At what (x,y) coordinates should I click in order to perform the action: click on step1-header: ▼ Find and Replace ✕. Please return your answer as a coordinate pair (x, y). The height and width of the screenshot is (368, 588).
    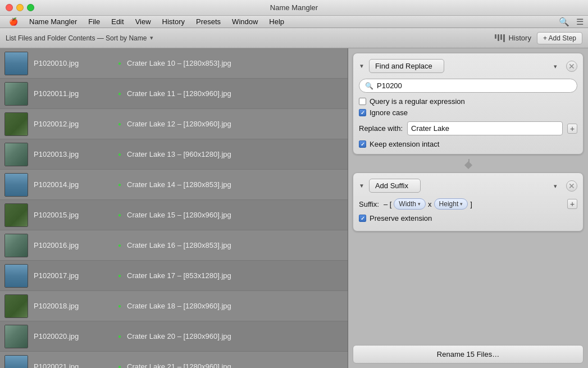
    Looking at the image, I should click on (468, 66).